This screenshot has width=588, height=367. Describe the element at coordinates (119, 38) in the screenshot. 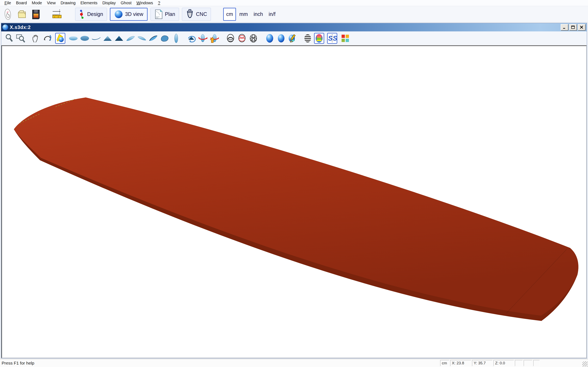

I see `view-tail-icon` at that location.